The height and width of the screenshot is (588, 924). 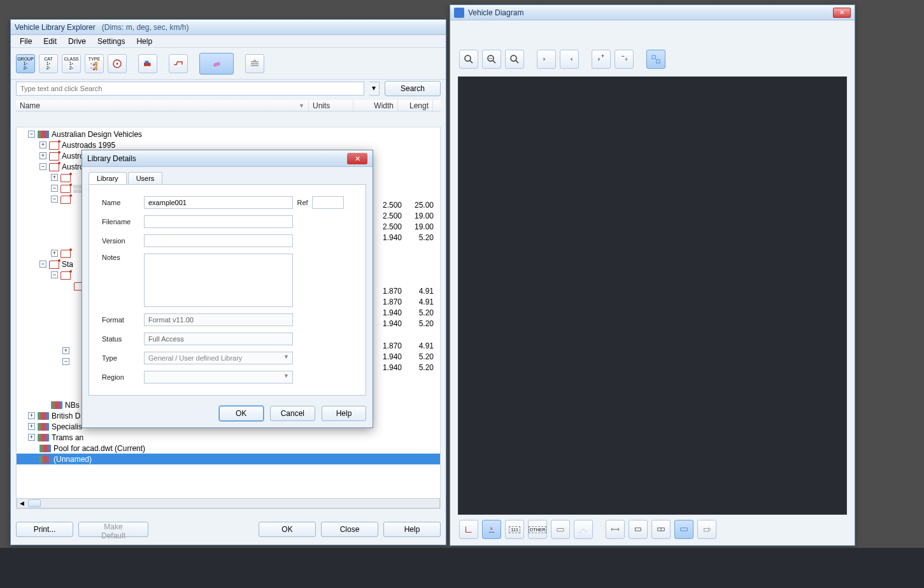 I want to click on notes-textarea, so click(x=218, y=280).